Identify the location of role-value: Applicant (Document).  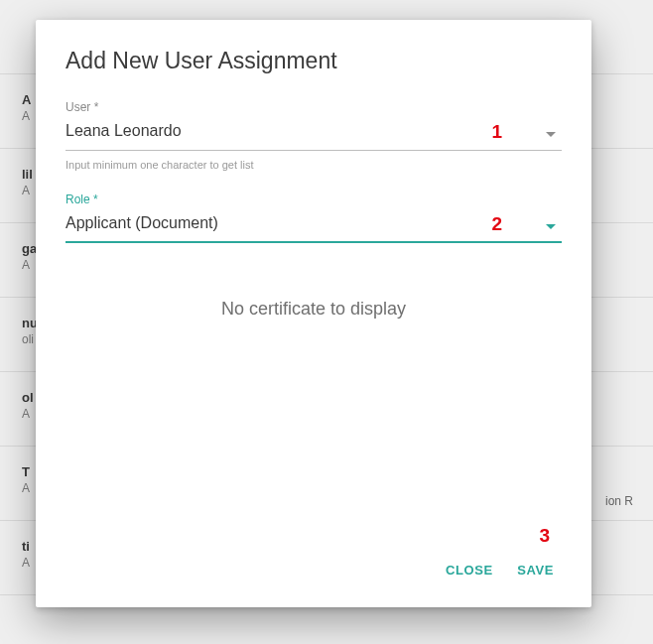
(314, 228).